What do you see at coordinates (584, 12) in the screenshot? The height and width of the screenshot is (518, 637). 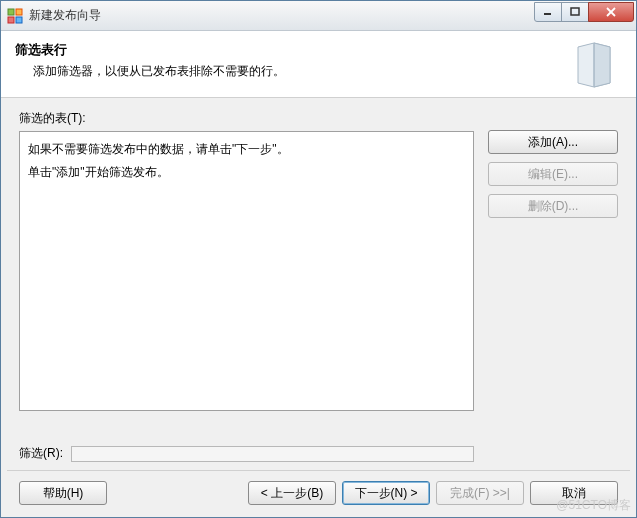 I see `window-controls` at bounding box center [584, 12].